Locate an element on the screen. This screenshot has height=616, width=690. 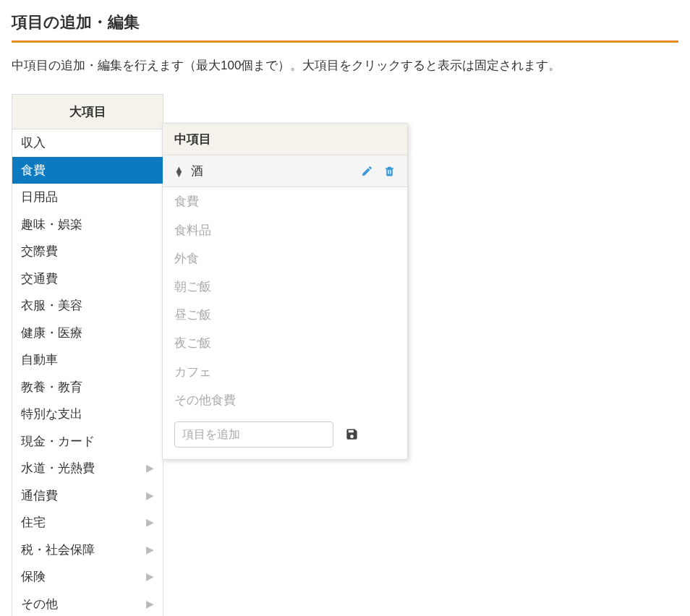
main-item-label: 特別な支出 is located at coordinates (52, 414).